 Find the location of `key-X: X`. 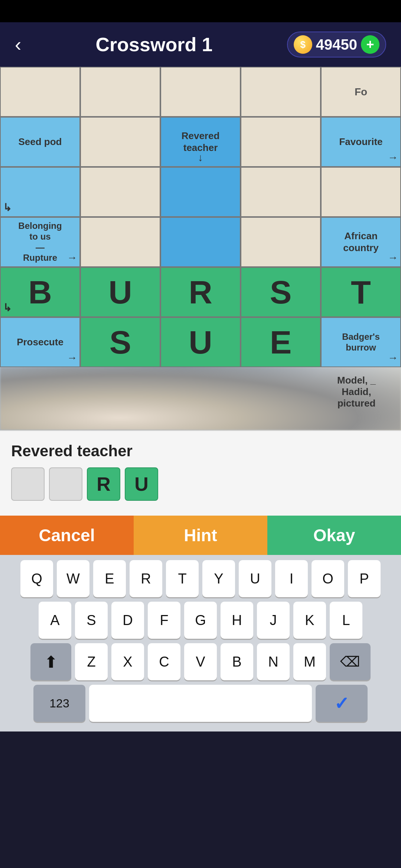

key-X: X is located at coordinates (128, 662).